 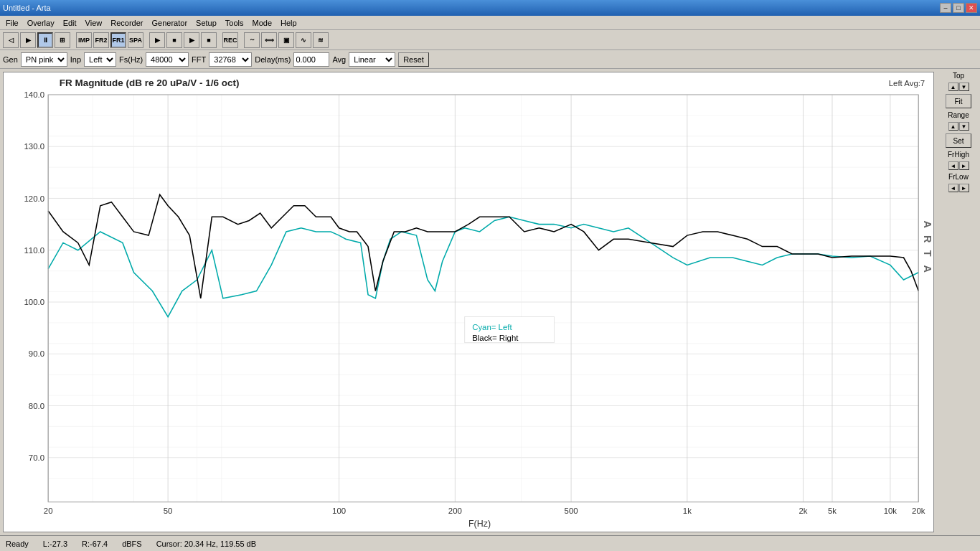 I want to click on toolbar-btn-btn14: ⟺, so click(x=269, y=40).